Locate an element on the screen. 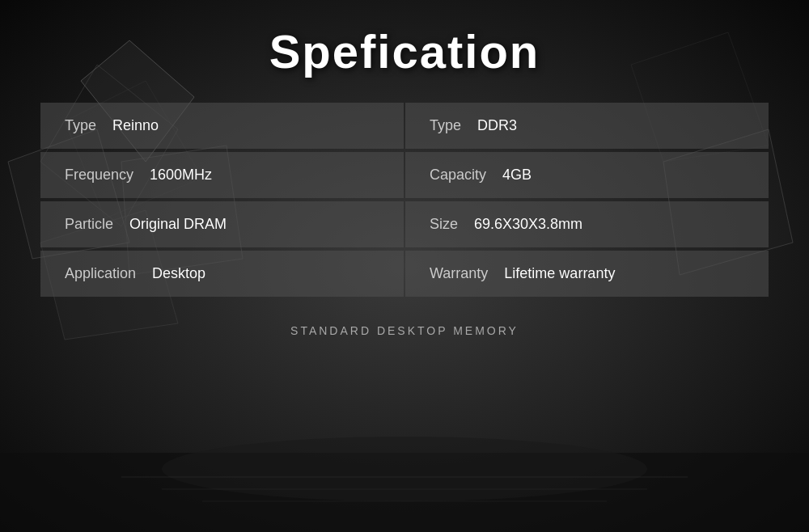 This screenshot has width=809, height=532. spec-value-left-1: 1600MHz is located at coordinates (181, 175).